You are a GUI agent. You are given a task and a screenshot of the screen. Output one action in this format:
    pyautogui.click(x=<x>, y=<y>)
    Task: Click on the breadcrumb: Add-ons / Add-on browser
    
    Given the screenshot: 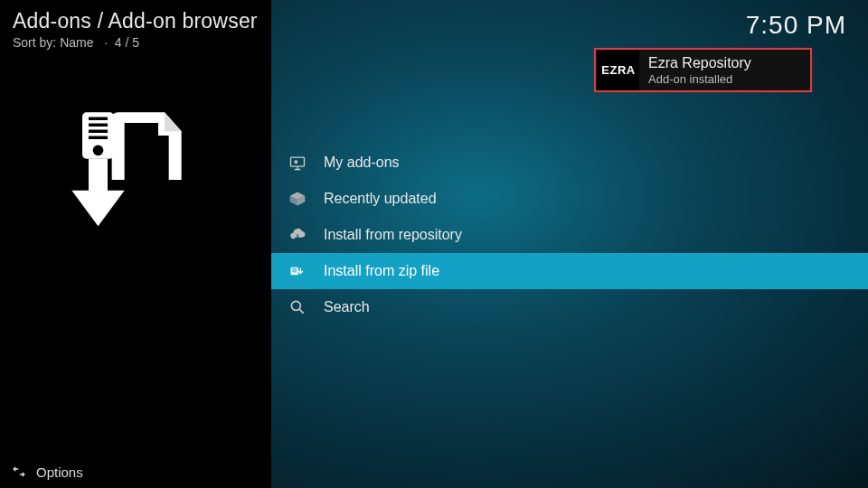 What is the action you would take?
    pyautogui.click(x=136, y=22)
    